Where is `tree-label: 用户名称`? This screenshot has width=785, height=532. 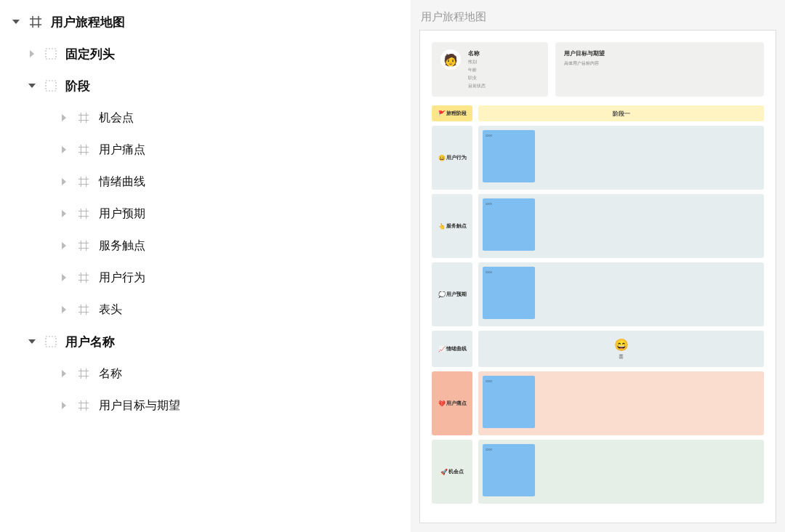 tree-label: 用户名称 is located at coordinates (237, 342).